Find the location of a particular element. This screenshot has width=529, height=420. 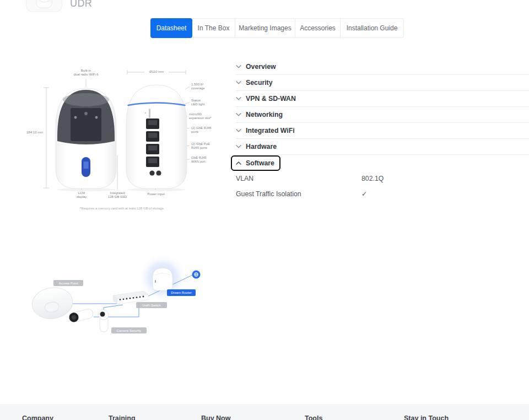

footer-heading-buy-now: Buy Now is located at coordinates (216, 417).